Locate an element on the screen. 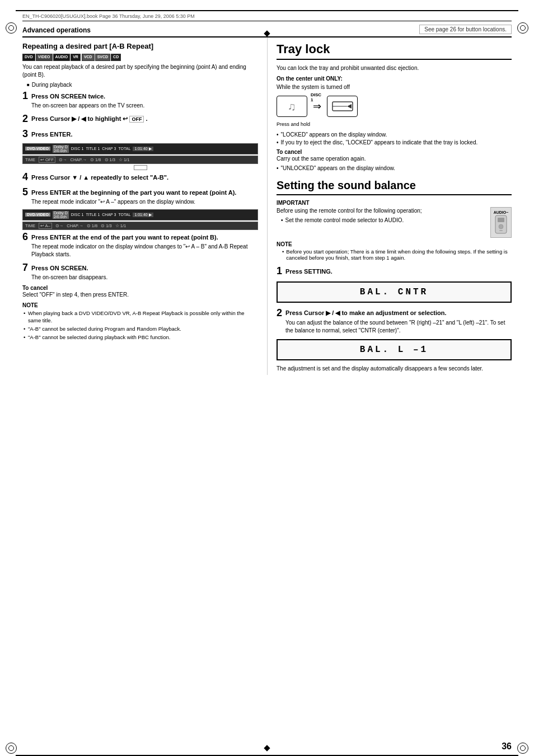 The width and height of the screenshot is (534, 756). vcd-badge: VCD is located at coordinates (88, 57).